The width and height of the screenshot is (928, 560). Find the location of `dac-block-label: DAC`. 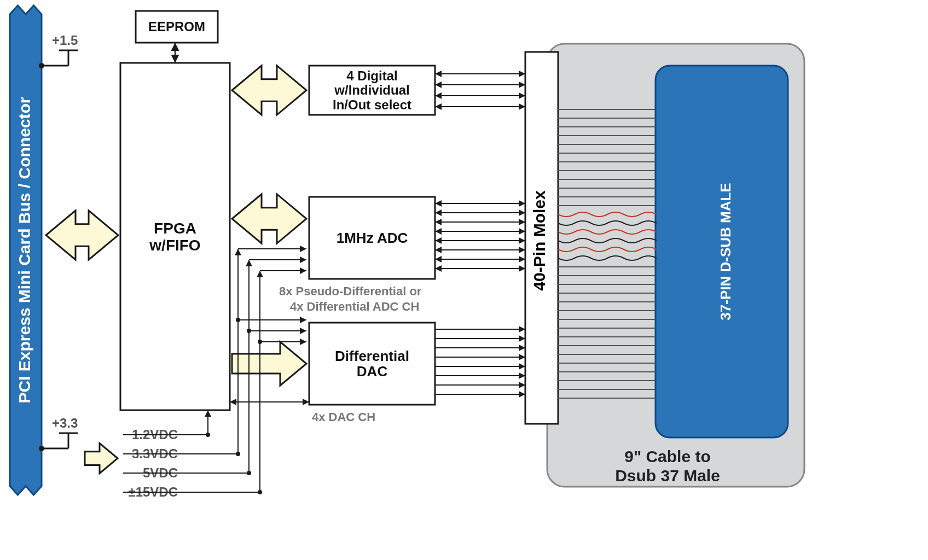

dac-block-label: DAC is located at coordinates (372, 371).